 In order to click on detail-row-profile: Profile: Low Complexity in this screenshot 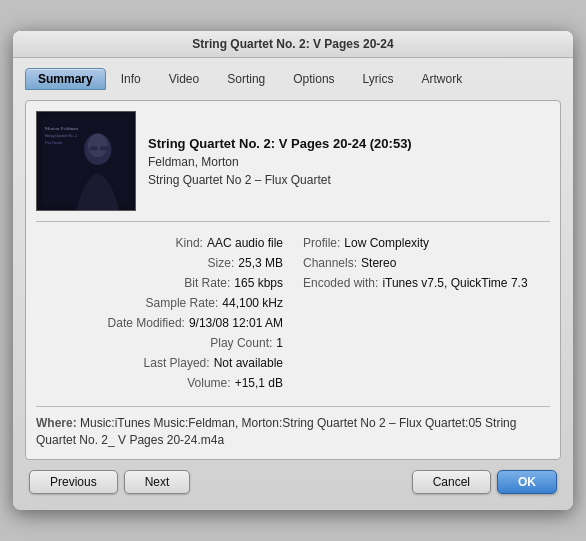, I will do `click(426, 243)`.